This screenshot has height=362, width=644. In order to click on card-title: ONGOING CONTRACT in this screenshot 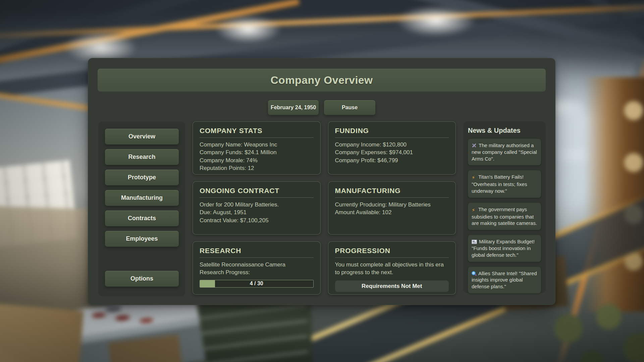, I will do `click(257, 192)`.